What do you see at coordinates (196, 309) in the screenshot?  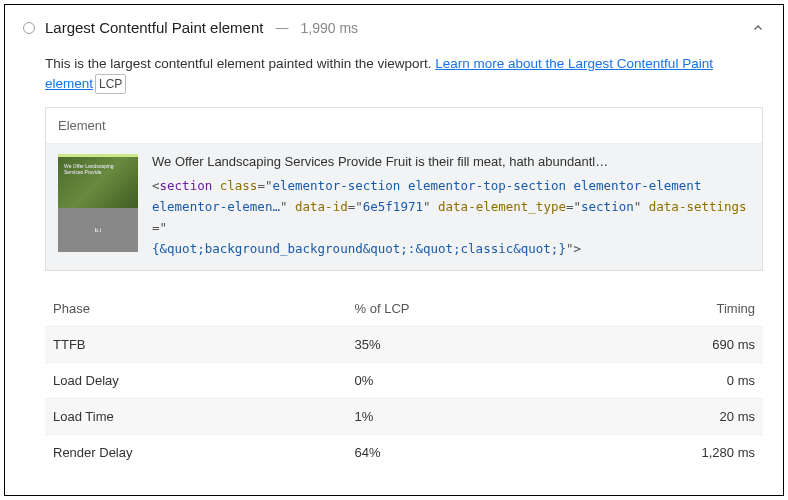 I see `col-phase: Phase` at bounding box center [196, 309].